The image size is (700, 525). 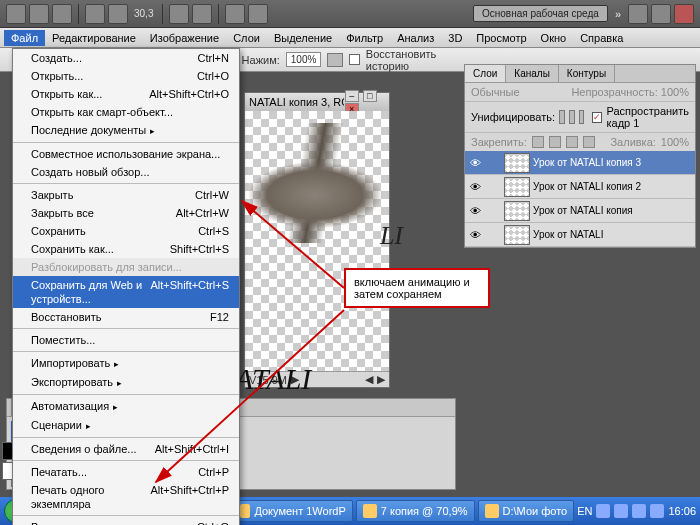 What do you see at coordinates (580, 163) in the screenshot?
I see `layer-row: 👁Урок от NATALI копия 3` at bounding box center [580, 163].